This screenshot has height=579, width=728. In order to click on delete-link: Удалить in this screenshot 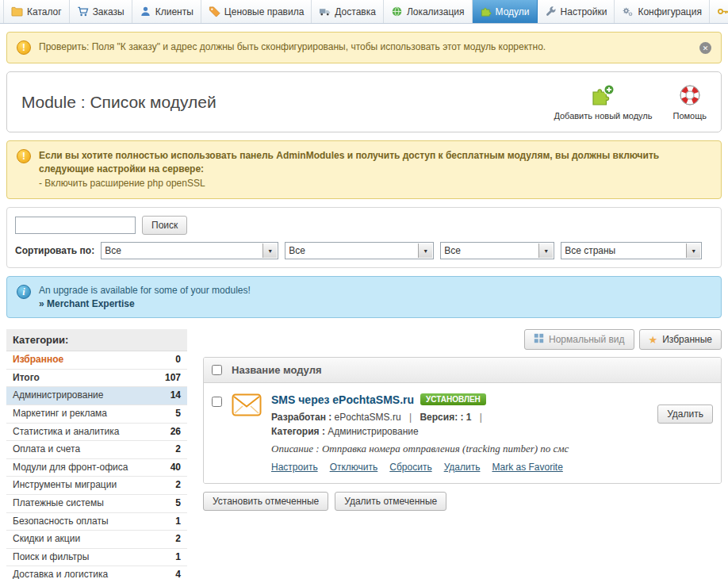, I will do `click(462, 467)`.